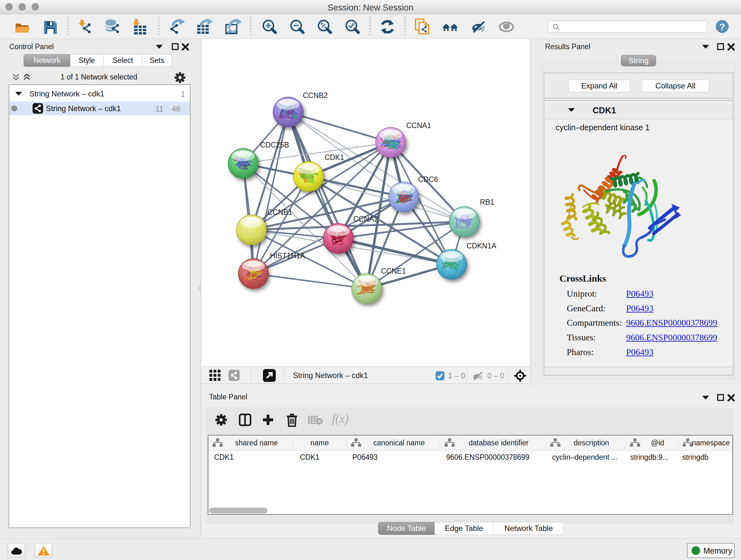 The width and height of the screenshot is (741, 560). Describe the element at coordinates (275, 145) in the screenshot. I see `svg-text: CDC25B` at that location.